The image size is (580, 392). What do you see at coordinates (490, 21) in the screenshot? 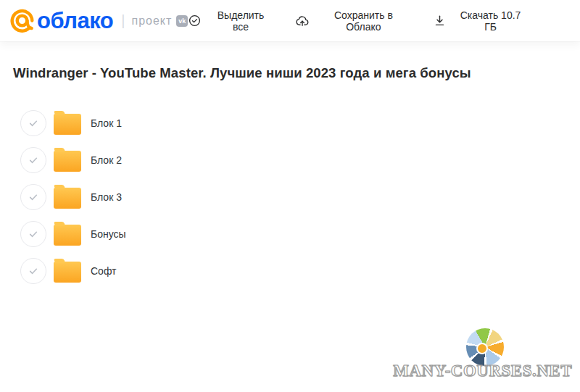
I see `download-label: Скачать 10.7 ГБ` at bounding box center [490, 21].